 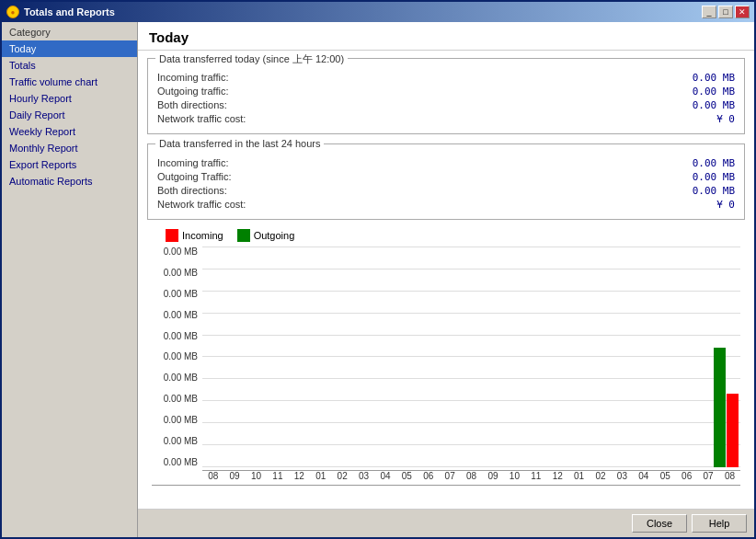 What do you see at coordinates (234, 476) in the screenshot?
I see `x-label-09: 09` at bounding box center [234, 476].